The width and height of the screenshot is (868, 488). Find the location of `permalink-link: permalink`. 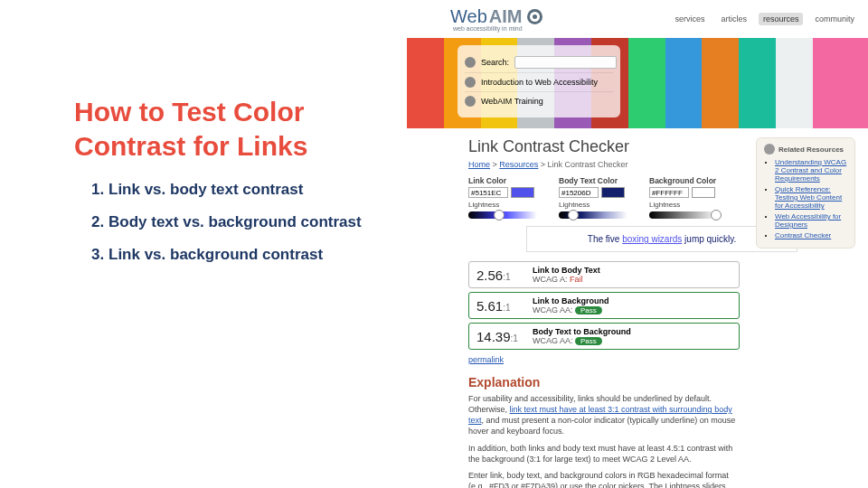

permalink-link: permalink is located at coordinates (486, 360).